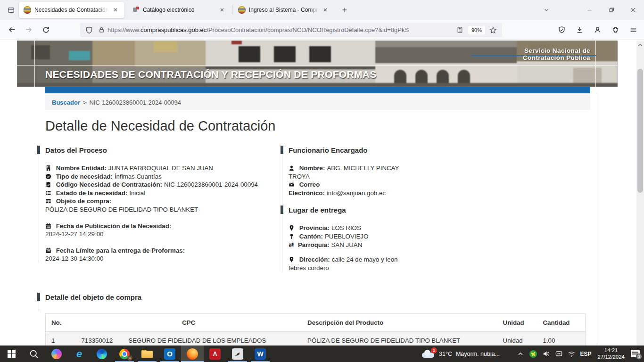 Image resolution: width=644 pixels, height=362 pixels. I want to click on breadcrumb-current: NIC-1260023860001-2024-00094, so click(135, 103).